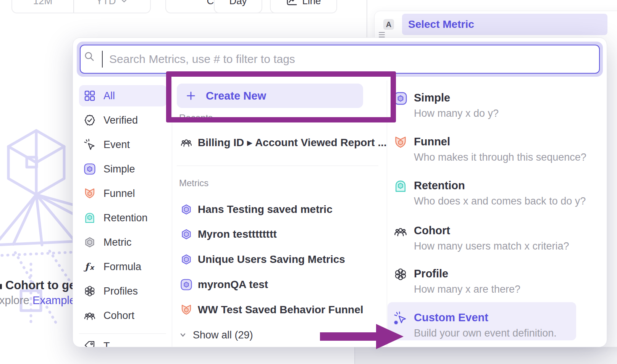 This screenshot has height=364, width=617. I want to click on sidebar-label: Simple, so click(119, 169).